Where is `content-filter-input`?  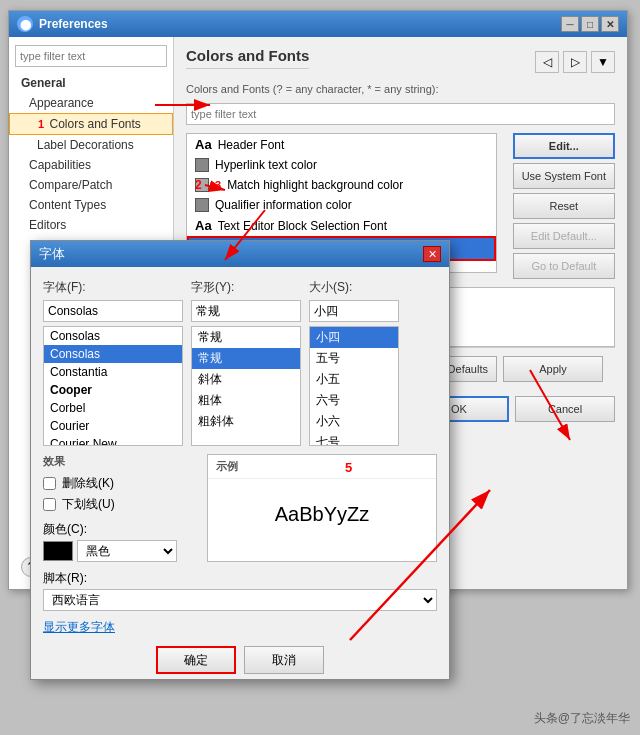 content-filter-input is located at coordinates (400, 114).